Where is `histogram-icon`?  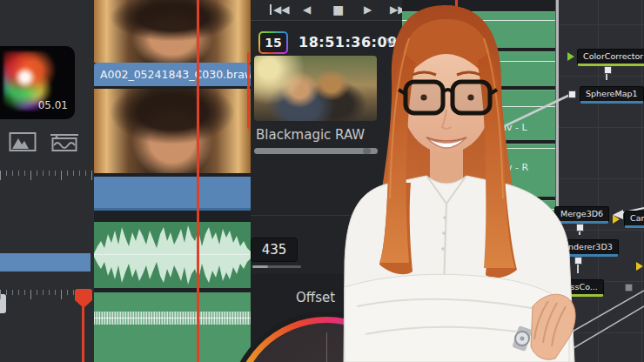
histogram-icon is located at coordinates (23, 143).